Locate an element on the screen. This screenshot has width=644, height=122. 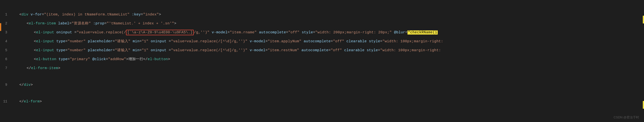
line-number-7: 7 is located at coordinates (6, 68).